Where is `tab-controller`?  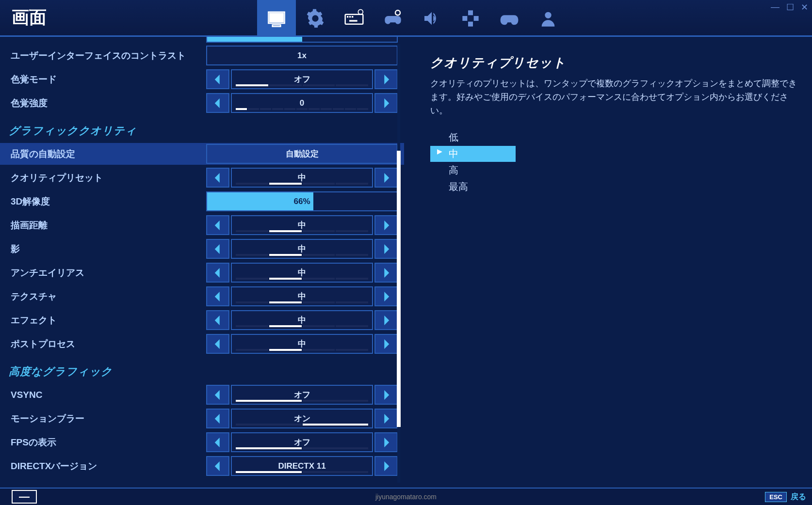
tab-controller is located at coordinates (509, 18).